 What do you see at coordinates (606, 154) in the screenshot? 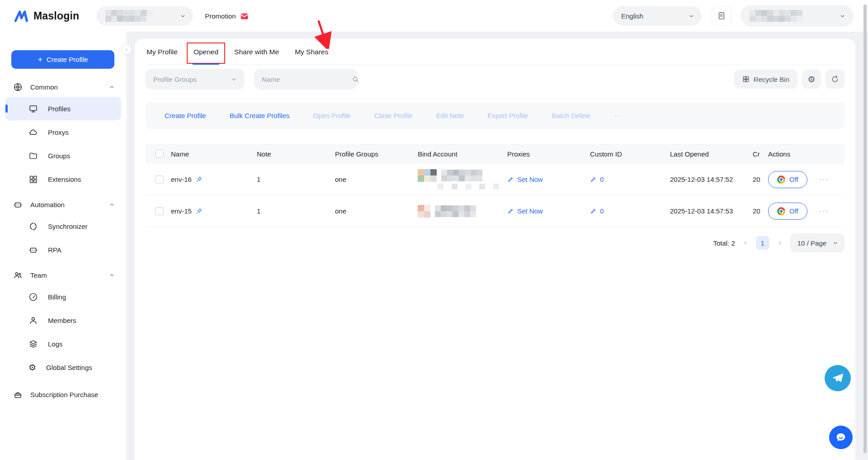
I see `column-header-custom-id: Custom ID` at bounding box center [606, 154].